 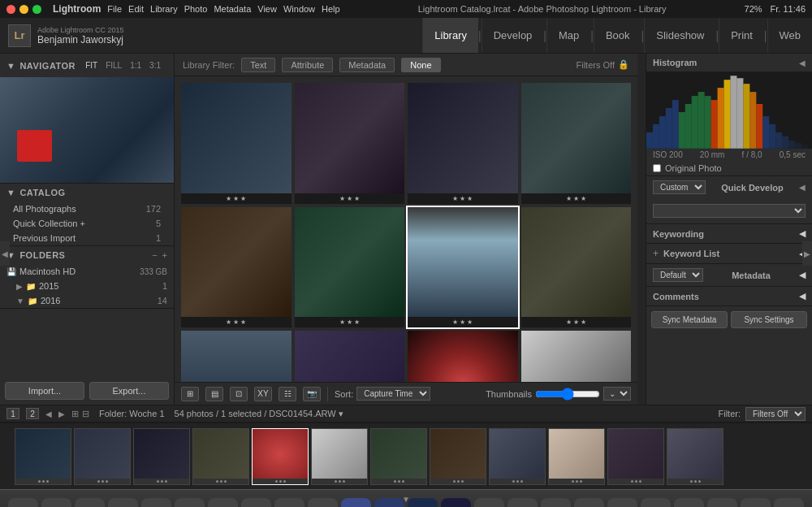 I want to click on dock-mail: ✉️, so click(x=123, y=503).